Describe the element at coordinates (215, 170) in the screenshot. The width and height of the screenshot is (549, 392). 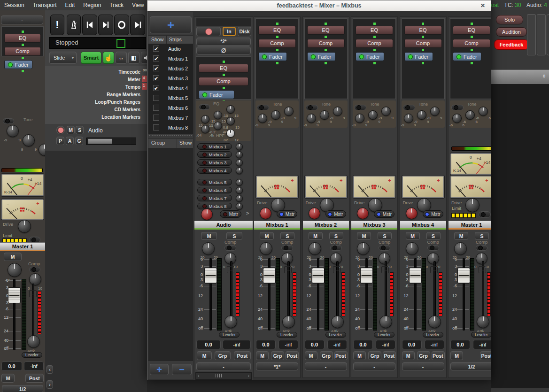
I see `send-button: Mixbus 4` at that location.